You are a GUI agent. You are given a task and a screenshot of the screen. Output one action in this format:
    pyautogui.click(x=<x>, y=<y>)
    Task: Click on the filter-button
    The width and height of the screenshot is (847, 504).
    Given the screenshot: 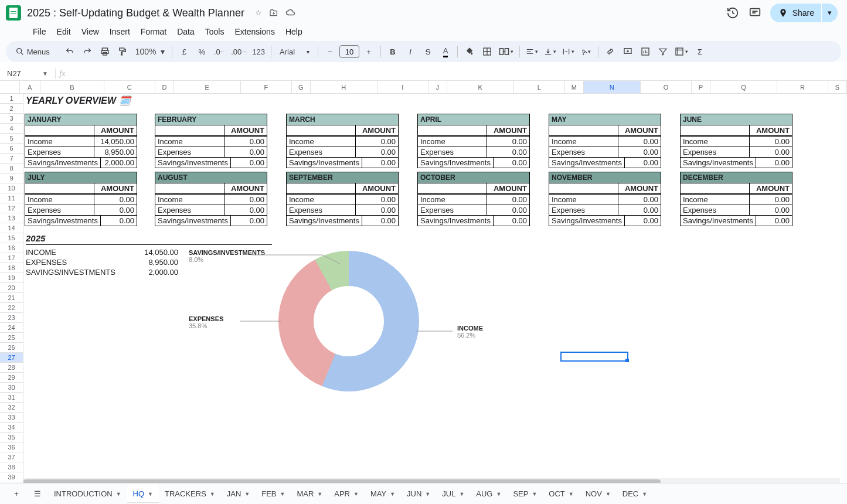 What is the action you would take?
    pyautogui.click(x=663, y=52)
    